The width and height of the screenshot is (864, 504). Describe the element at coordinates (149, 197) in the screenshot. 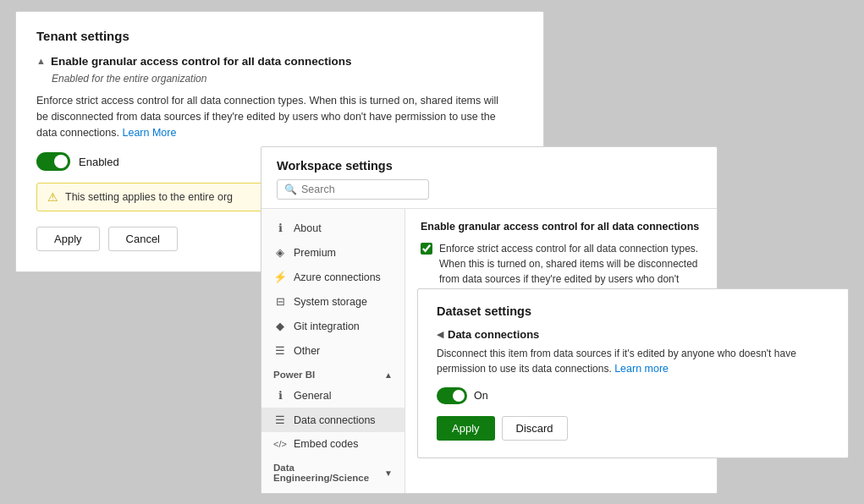

I see `warning-text: This setting applies to the entire org` at that location.